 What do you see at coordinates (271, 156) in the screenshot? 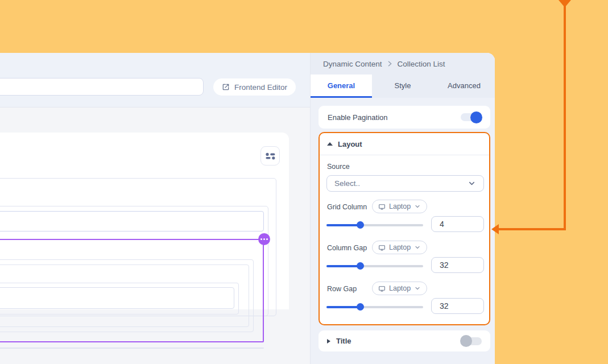
I see `list-settings-icon` at bounding box center [271, 156].